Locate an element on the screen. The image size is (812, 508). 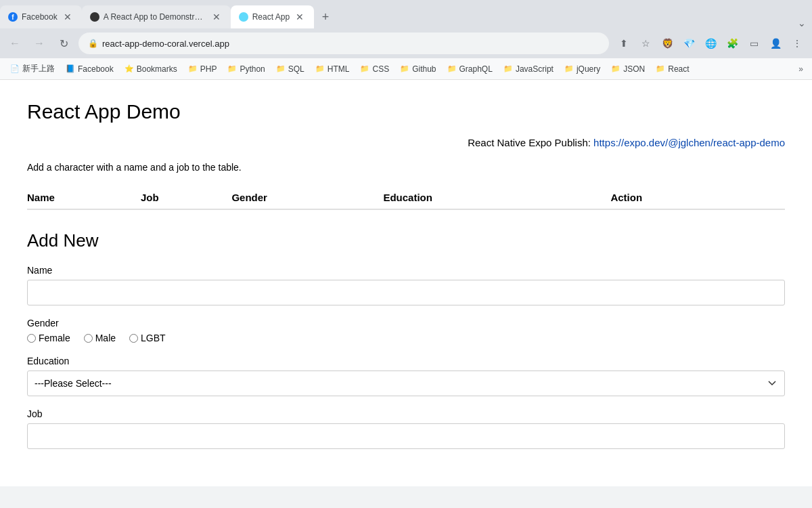
education-select: ---Please Select--- High School Bachelor… is located at coordinates (406, 383).